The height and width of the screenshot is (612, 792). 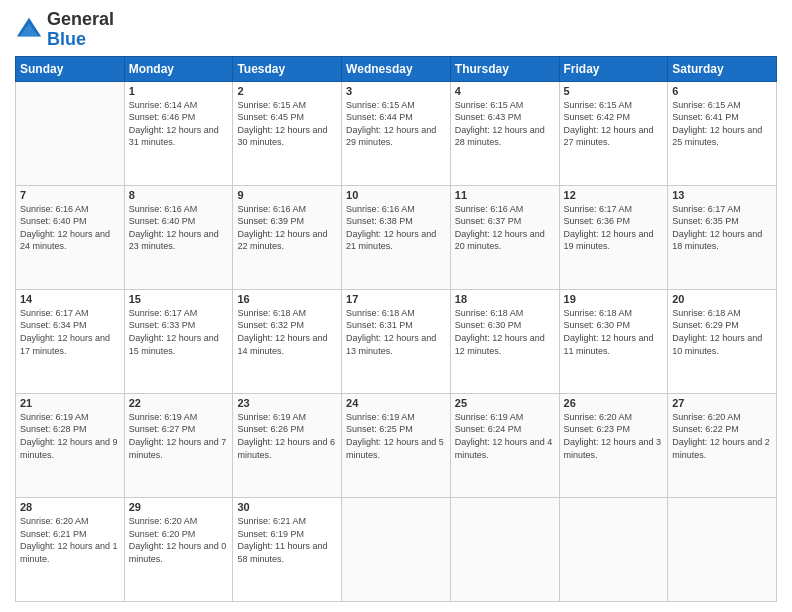 I want to click on day-info: Sunrise: 6:17 AMSunset: 6:33 PMDaylight:…, so click(x=179, y=332).